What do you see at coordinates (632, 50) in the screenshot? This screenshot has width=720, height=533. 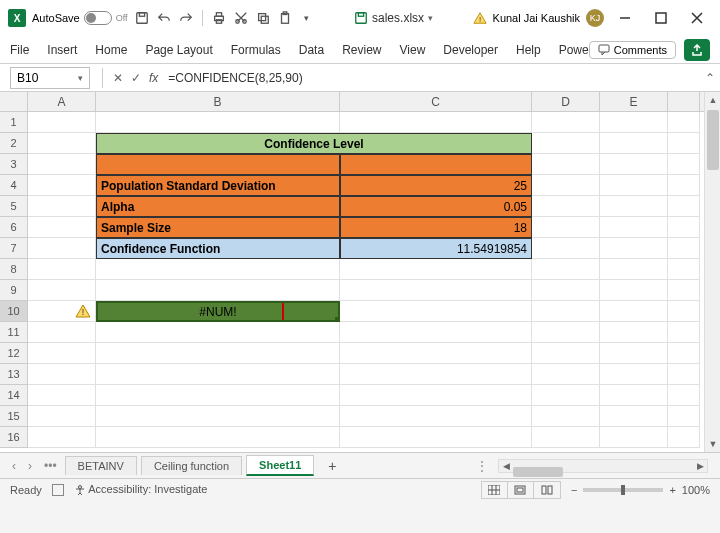 I see `comments-button: Comments` at bounding box center [632, 50].